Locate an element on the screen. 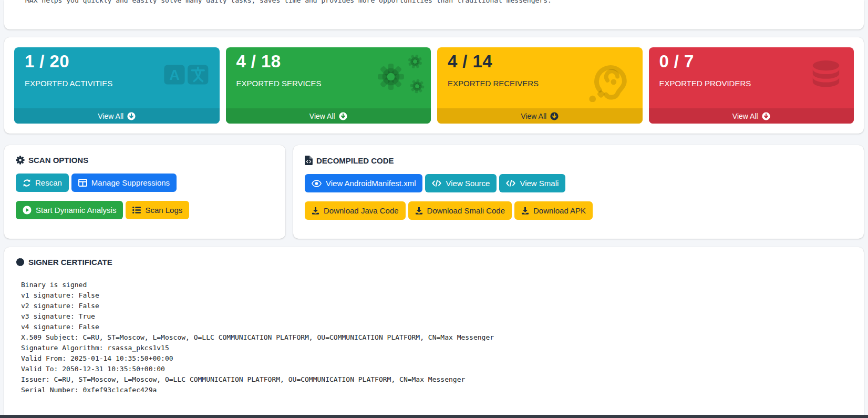 The height and width of the screenshot is (418, 868). certificate-line: X.509 Subject: C=RU, ST=Moscow, L=Moscow… is located at coordinates (437, 338).